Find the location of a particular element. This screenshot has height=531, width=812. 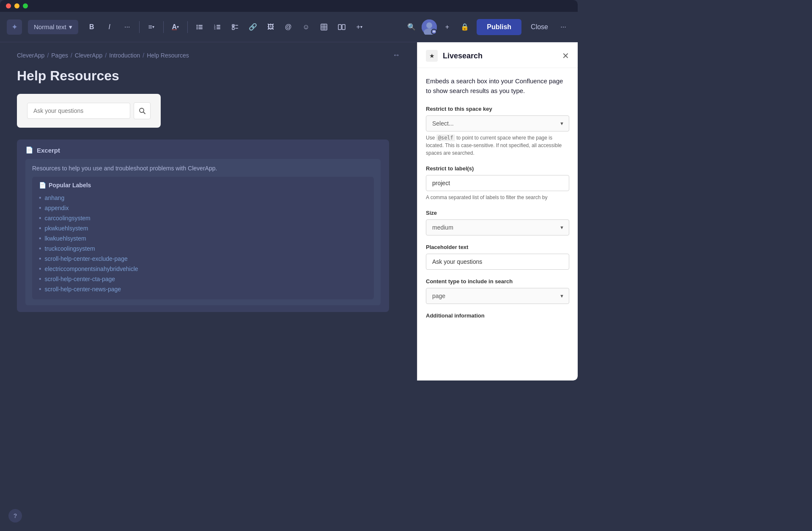

panel-body: Embeds a search box into your Confluence… is located at coordinates (497, 224).